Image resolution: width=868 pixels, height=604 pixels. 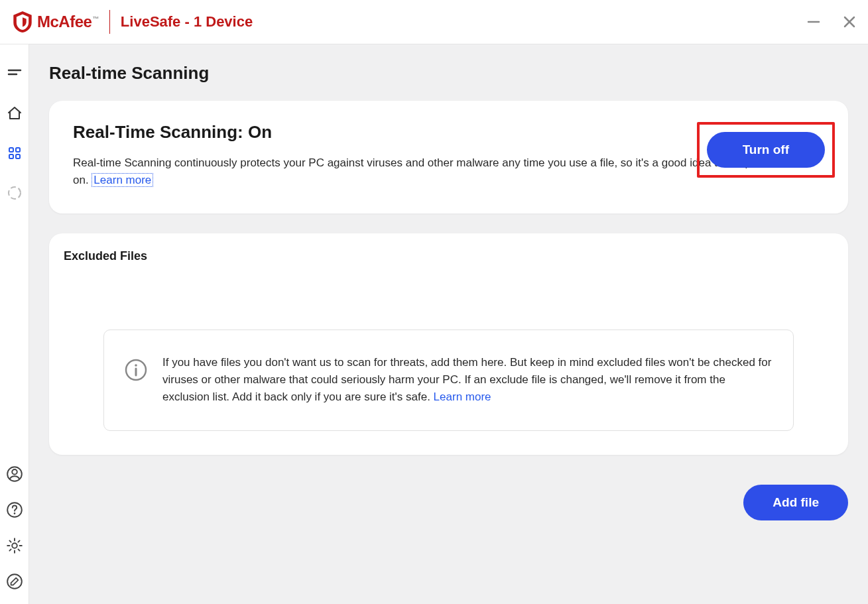 I want to click on gear-icon, so click(x=15, y=546).